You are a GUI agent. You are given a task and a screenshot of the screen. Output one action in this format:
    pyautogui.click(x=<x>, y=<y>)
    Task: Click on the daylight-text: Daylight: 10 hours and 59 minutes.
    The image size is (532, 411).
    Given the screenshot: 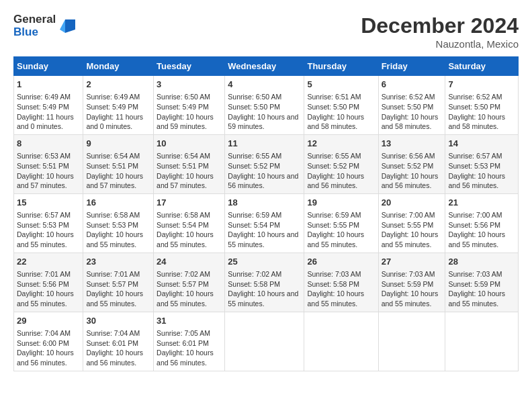 What is the action you would take?
    pyautogui.click(x=185, y=122)
    